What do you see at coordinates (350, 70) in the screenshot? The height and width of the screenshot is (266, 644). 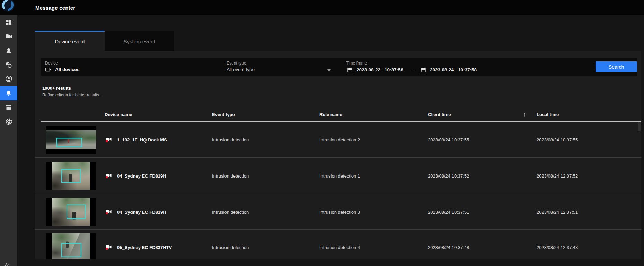 I see `calendar-start-icon` at bounding box center [350, 70].